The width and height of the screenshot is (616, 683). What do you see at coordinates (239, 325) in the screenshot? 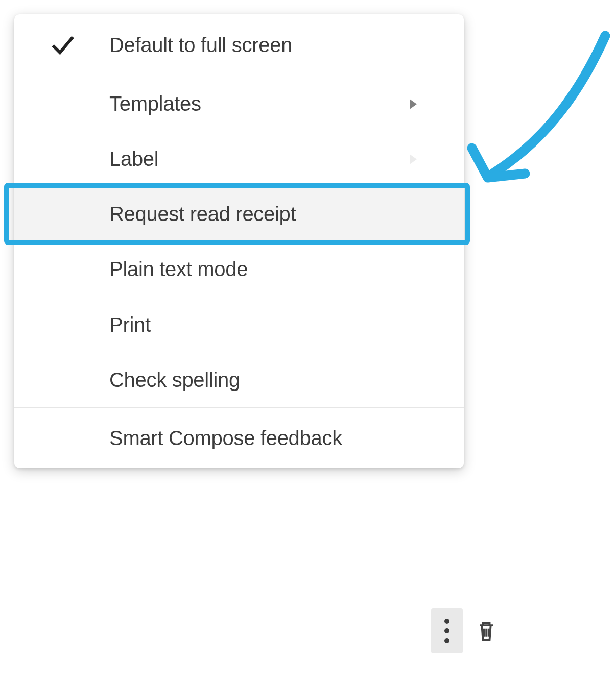
I see `menu-item-print: Print` at bounding box center [239, 325].